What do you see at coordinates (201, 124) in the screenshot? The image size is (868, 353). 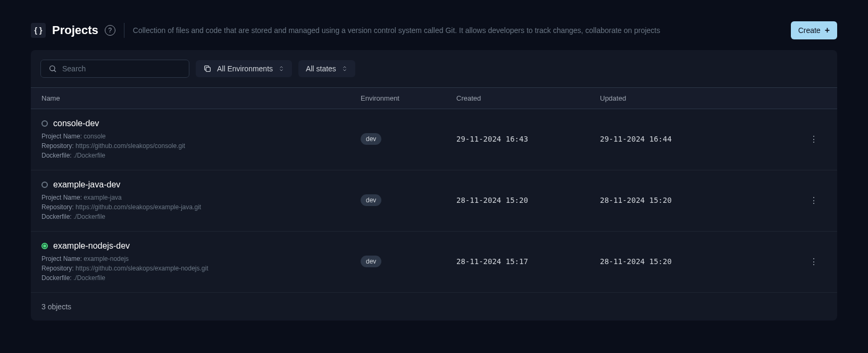 I see `name-title: console-dev` at bounding box center [201, 124].